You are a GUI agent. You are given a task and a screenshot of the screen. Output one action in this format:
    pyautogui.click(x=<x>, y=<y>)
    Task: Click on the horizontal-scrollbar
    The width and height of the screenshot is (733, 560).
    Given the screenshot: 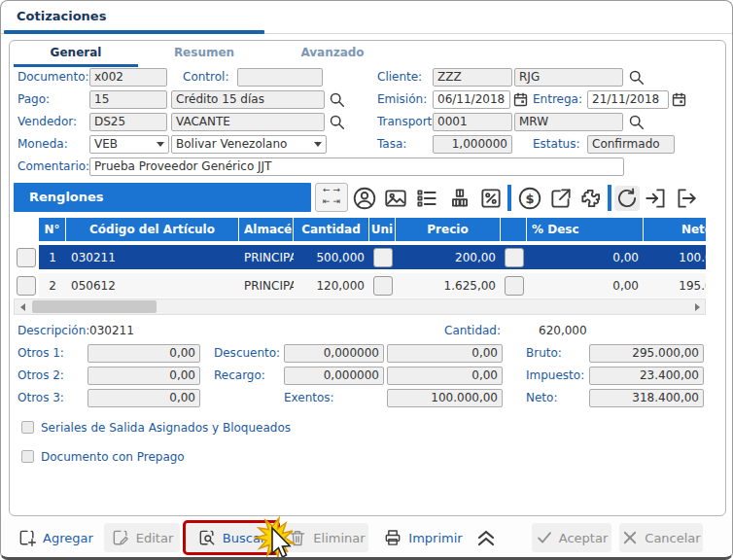 What is the action you would take?
    pyautogui.click(x=360, y=307)
    